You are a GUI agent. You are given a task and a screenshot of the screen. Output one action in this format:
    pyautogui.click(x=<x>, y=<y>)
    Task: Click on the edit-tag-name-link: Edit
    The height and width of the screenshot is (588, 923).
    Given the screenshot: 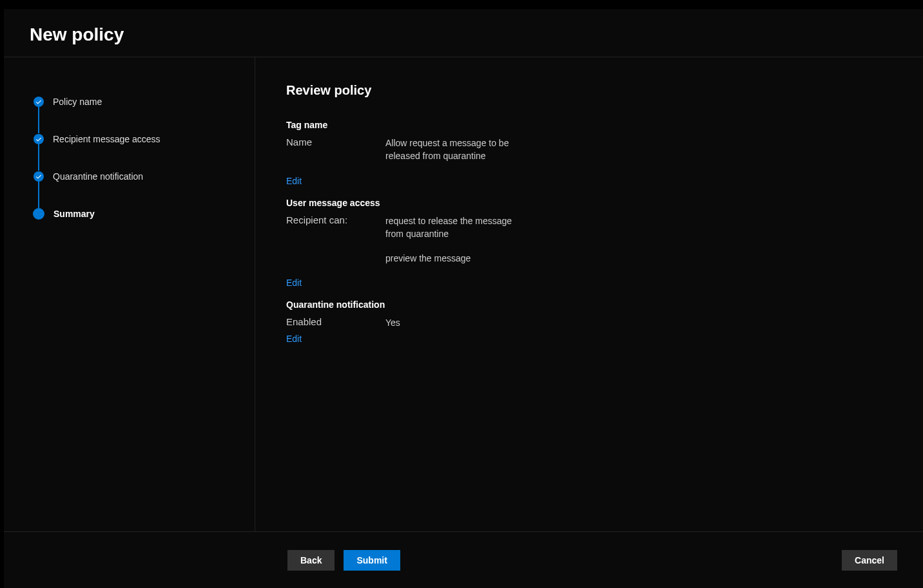 What is the action you would take?
    pyautogui.click(x=294, y=181)
    